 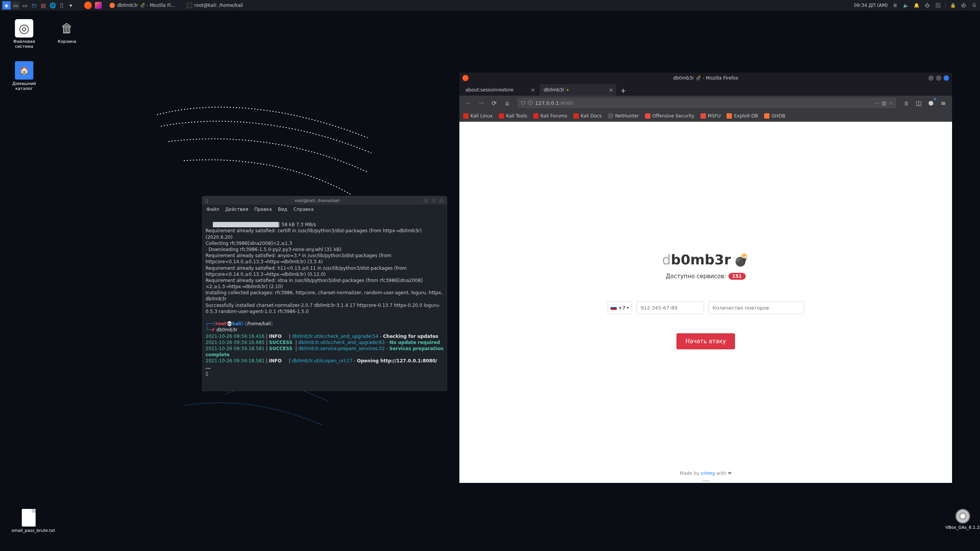 I want to click on firefox-logo-icon, so click(x=466, y=78).